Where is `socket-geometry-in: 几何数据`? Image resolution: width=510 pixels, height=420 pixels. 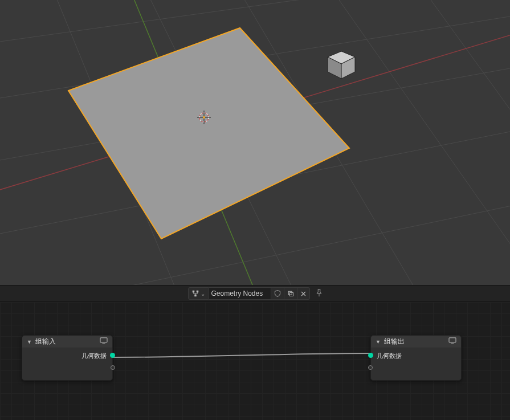
socket-geometry-in: 几何数据 is located at coordinates (416, 356).